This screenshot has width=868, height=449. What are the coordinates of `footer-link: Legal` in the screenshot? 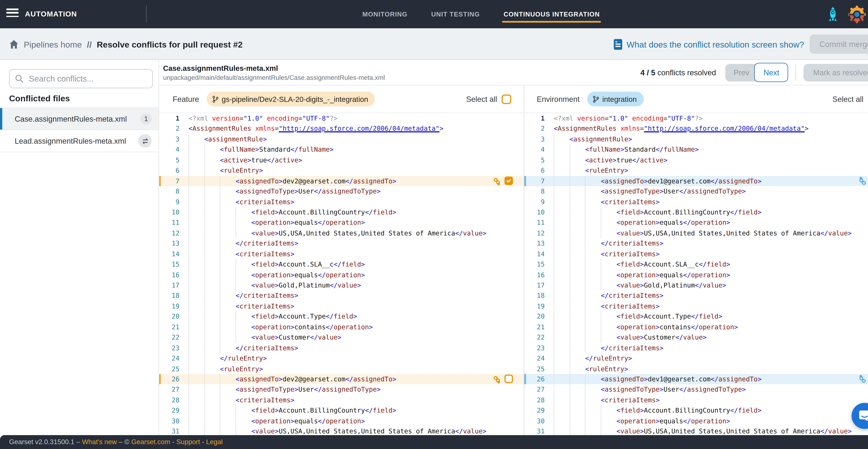 It's located at (214, 442).